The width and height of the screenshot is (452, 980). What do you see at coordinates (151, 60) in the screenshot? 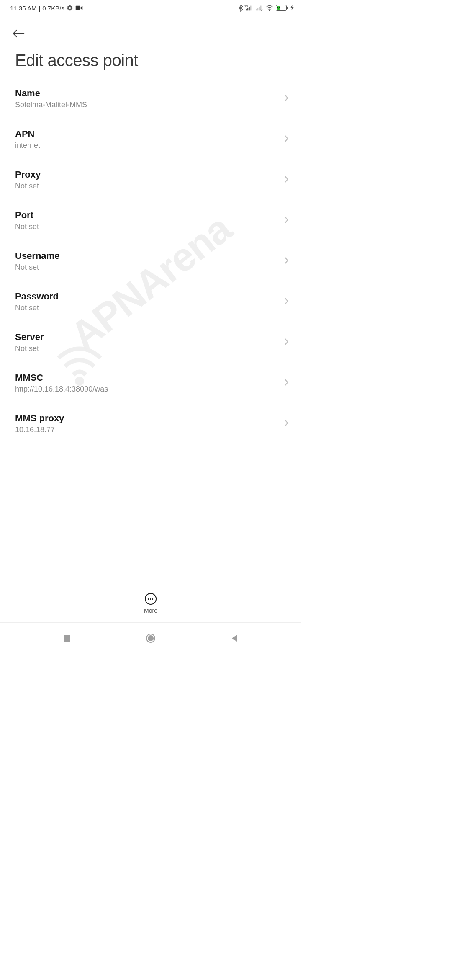
I see `page-title: Edit access point` at bounding box center [151, 60].